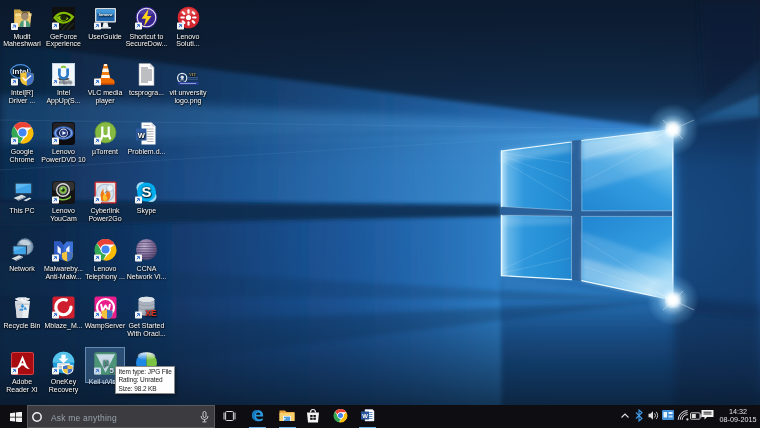 Image resolution: width=760 pixels, height=428 pixels. What do you see at coordinates (151, 313) in the screenshot?
I see `svg-text: XE` at bounding box center [151, 313].